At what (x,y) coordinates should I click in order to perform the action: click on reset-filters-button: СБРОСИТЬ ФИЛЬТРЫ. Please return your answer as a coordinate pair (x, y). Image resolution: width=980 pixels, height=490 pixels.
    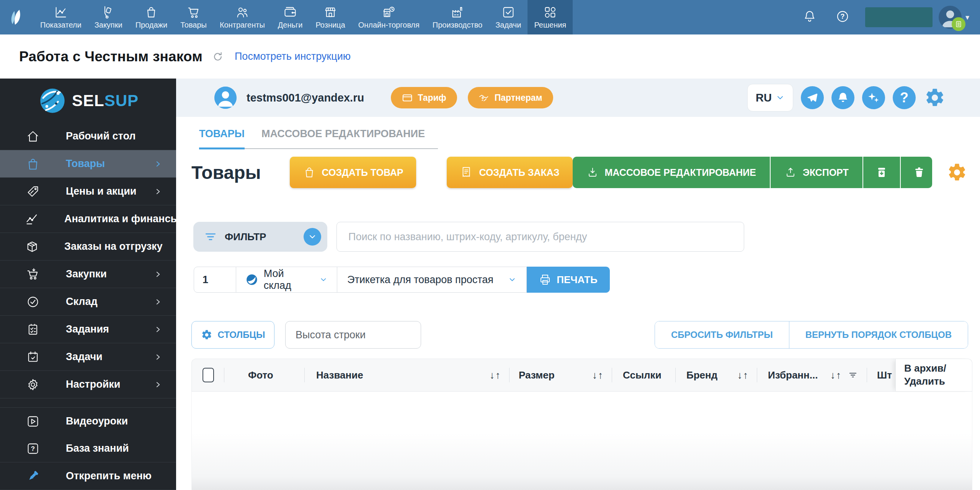
    Looking at the image, I should click on (722, 335).